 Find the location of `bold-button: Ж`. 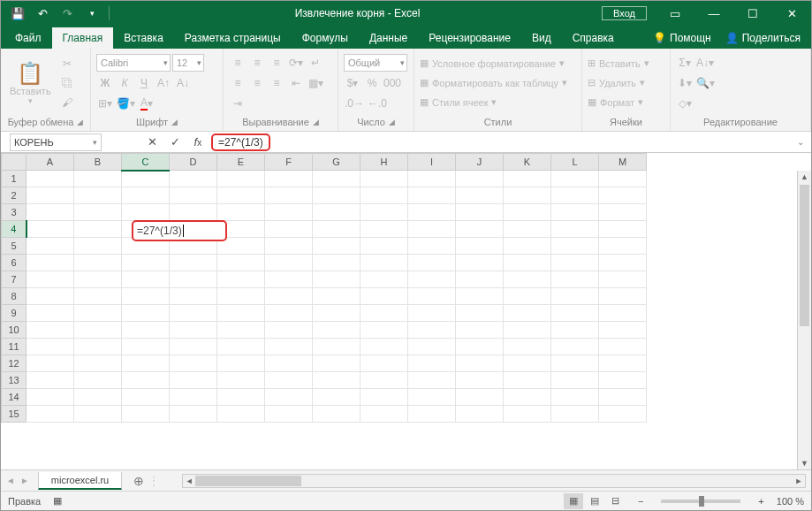

bold-button: Ж is located at coordinates (105, 83).